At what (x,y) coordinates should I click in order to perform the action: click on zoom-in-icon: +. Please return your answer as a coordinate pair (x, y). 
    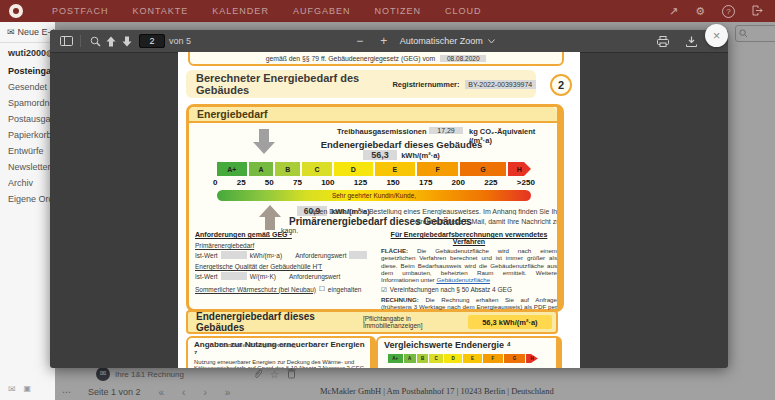
    Looking at the image, I should click on (384, 41).